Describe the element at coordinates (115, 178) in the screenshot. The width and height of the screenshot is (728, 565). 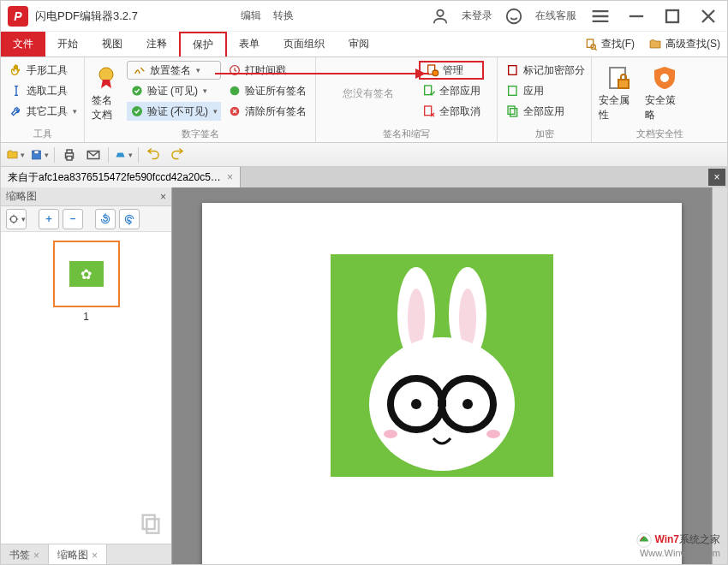
I see `document-tab-title: 来自于afc1ea8376515472fe590fccd42a20c5_resi…` at that location.